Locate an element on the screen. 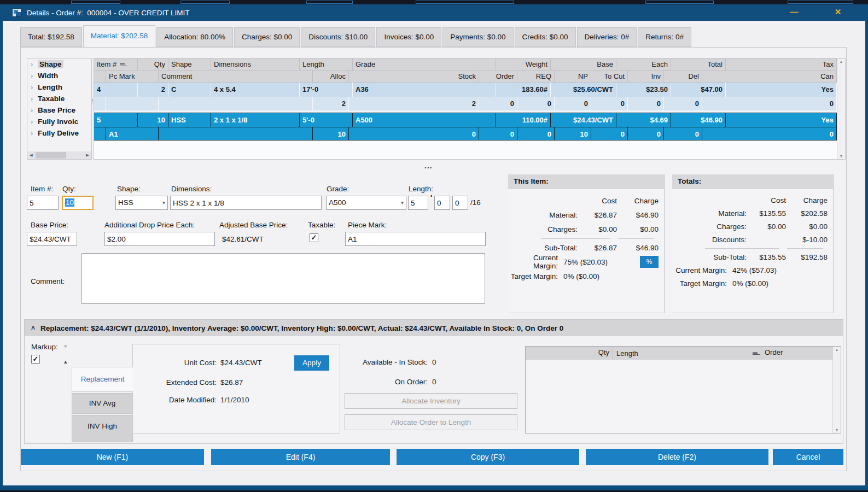  qty-field: 10 is located at coordinates (78, 203).